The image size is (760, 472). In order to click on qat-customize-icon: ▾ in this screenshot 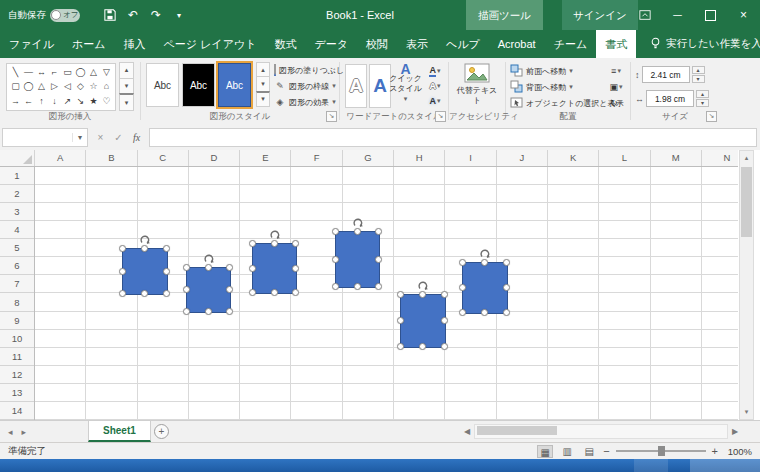, I will do `click(179, 15)`.